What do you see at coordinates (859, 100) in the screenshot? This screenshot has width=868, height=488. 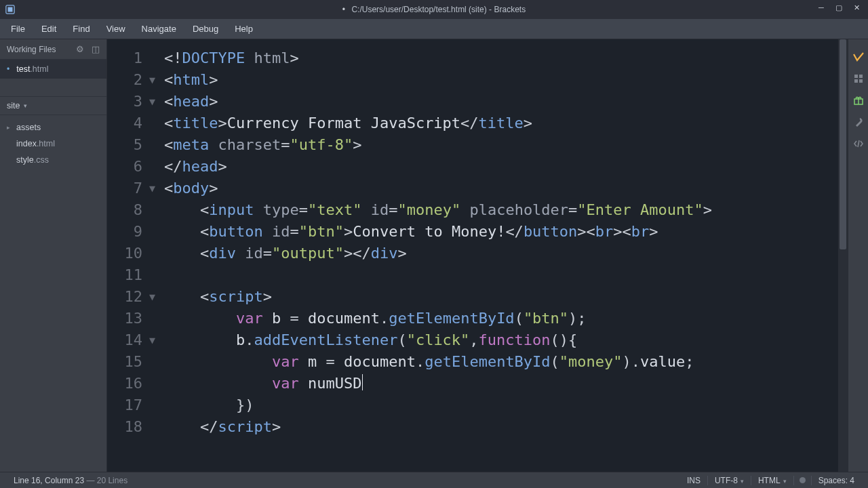 I see `gift-icon` at bounding box center [859, 100].